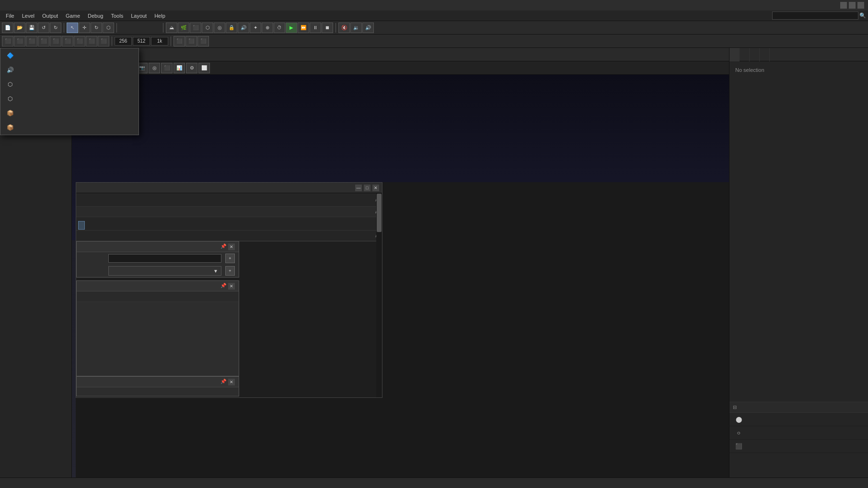  I want to click on graph-tokens-header: ∧, so click(229, 236).